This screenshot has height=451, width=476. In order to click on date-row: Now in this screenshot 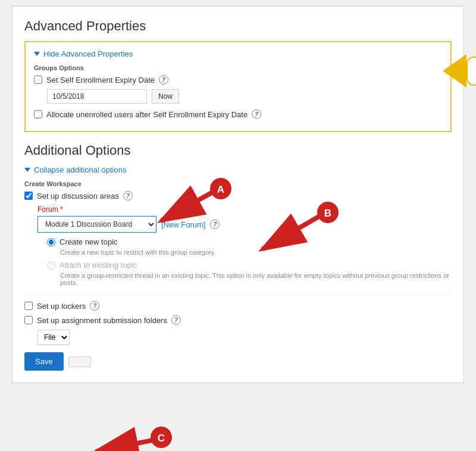, I will do `click(245, 96)`.